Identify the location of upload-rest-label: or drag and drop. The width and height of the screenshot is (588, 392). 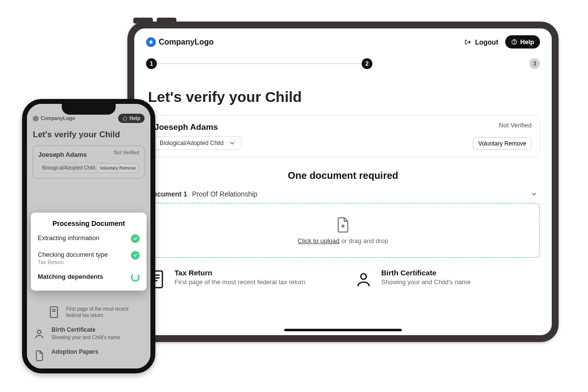
(364, 241).